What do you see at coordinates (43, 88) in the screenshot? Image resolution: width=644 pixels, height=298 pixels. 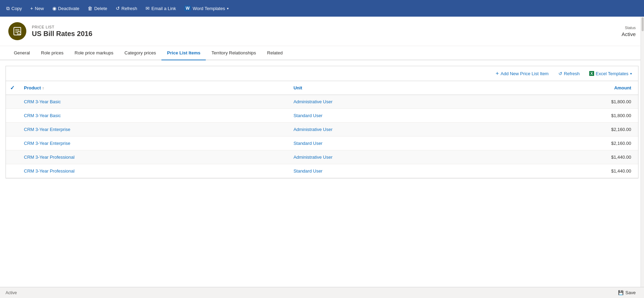 I see `product-sort-arrow: ↑` at bounding box center [43, 88].